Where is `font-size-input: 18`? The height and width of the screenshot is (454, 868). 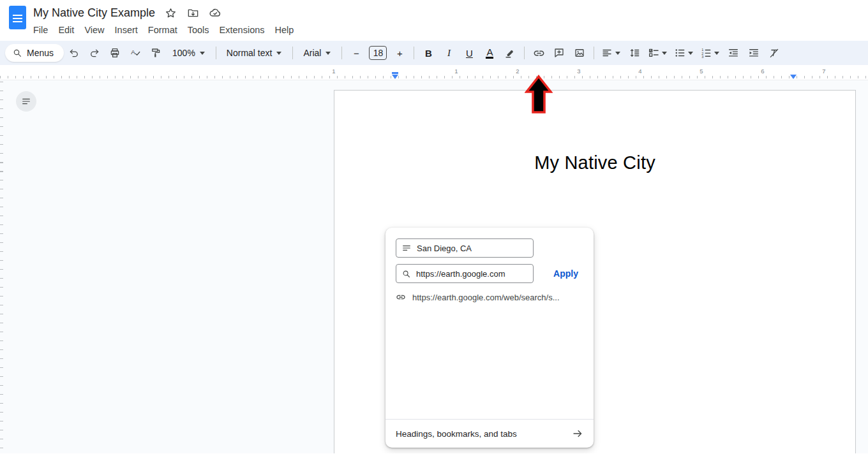 font-size-input: 18 is located at coordinates (378, 53).